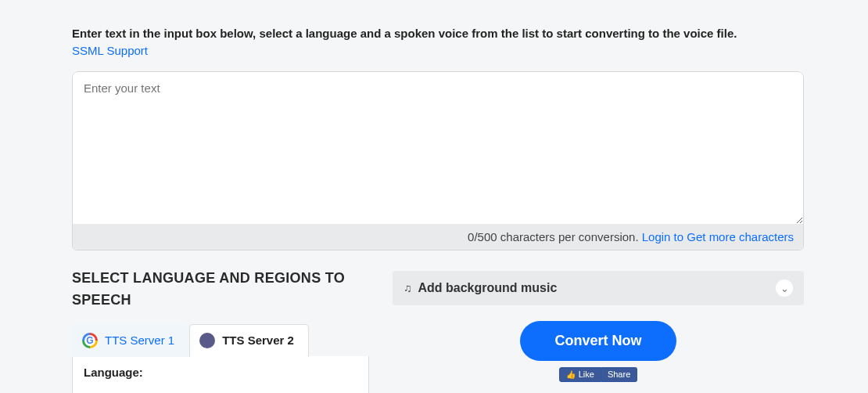 The height and width of the screenshot is (393, 868). What do you see at coordinates (571, 374) in the screenshot?
I see `thumb-up-icon: 👍` at bounding box center [571, 374].